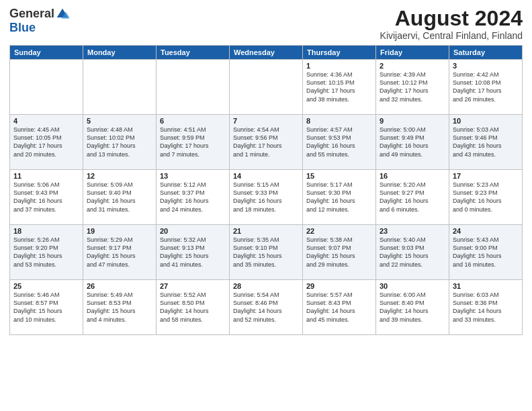 This screenshot has width=532, height=411. I want to click on calendar-cell: 23Sunrise: 5:40 AM Sunset: 9:03 PM Dayli…, so click(412, 253).